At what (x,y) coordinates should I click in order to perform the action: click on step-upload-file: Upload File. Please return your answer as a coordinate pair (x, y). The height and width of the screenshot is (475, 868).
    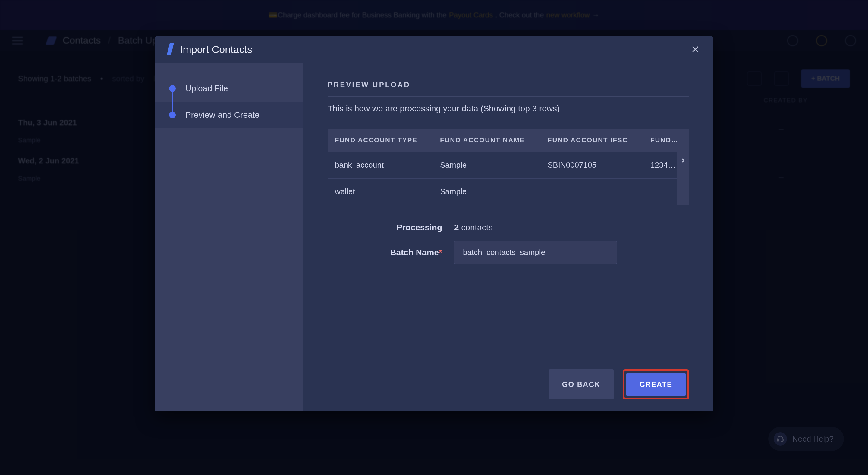
    Looking at the image, I should click on (229, 89).